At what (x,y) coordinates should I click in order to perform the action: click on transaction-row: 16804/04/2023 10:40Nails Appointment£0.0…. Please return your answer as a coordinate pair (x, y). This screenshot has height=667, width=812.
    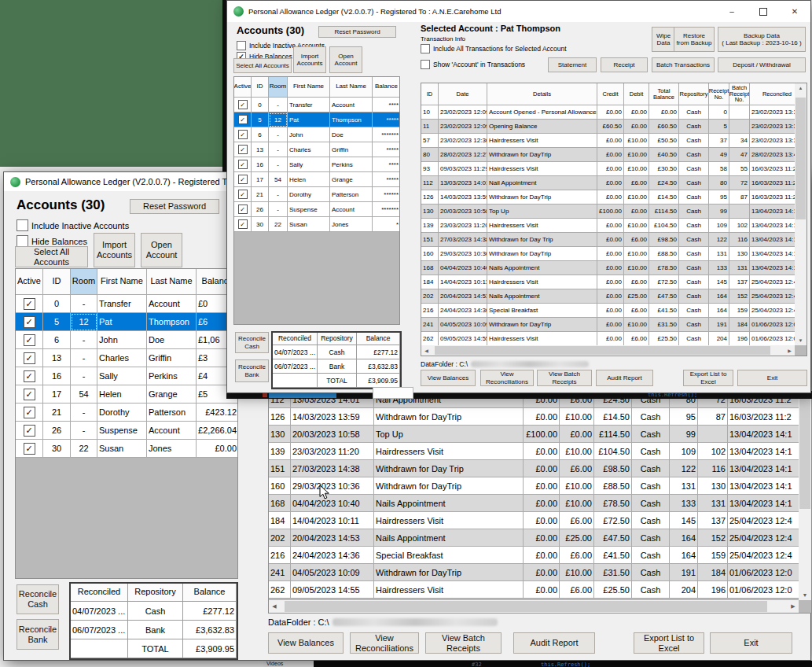
    Looking at the image, I should click on (534, 503).